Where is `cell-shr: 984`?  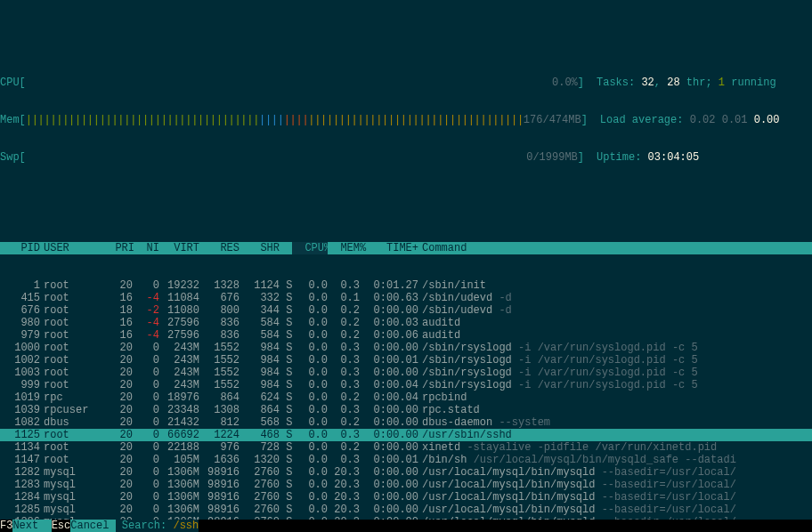 cell-shr: 984 is located at coordinates (260, 360).